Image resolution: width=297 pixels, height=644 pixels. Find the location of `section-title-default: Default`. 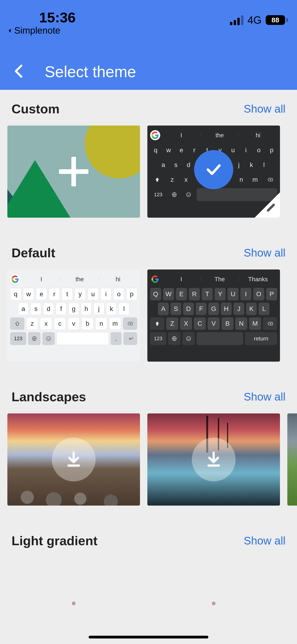

section-title-default: Default is located at coordinates (34, 253).